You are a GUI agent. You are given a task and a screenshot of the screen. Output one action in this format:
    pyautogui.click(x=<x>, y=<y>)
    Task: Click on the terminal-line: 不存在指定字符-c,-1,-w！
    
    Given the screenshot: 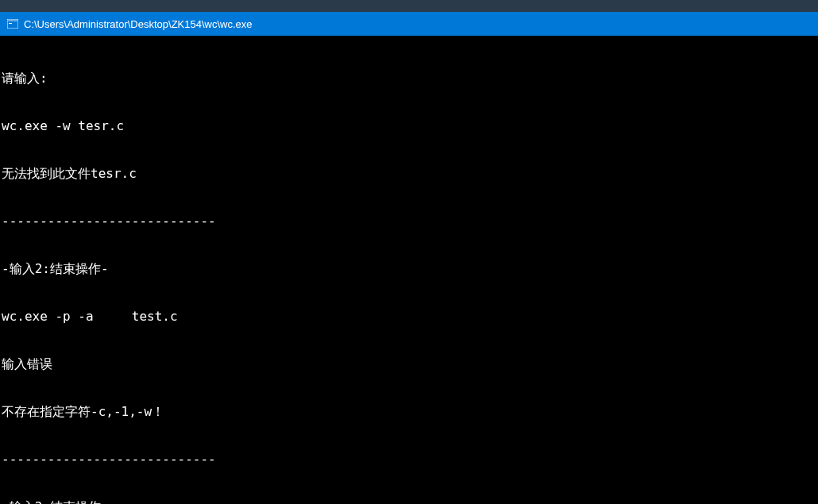 What is the action you would take?
    pyautogui.click(x=410, y=412)
    